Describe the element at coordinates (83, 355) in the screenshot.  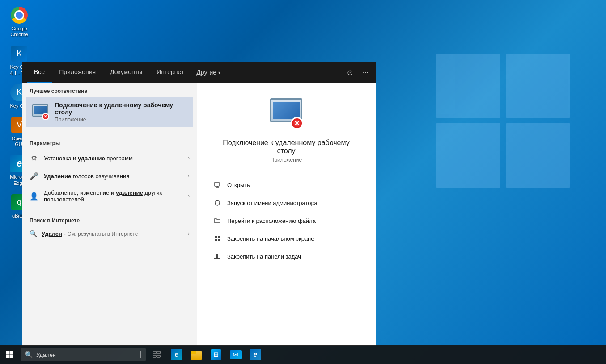
I see `taskbar-search-box: 🔍 Удален |` at that location.